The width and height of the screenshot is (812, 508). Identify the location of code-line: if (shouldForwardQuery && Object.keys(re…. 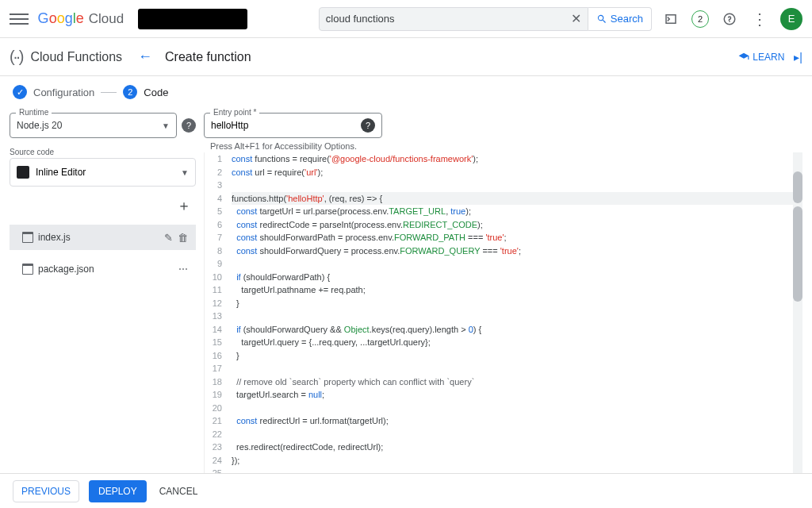
(517, 330).